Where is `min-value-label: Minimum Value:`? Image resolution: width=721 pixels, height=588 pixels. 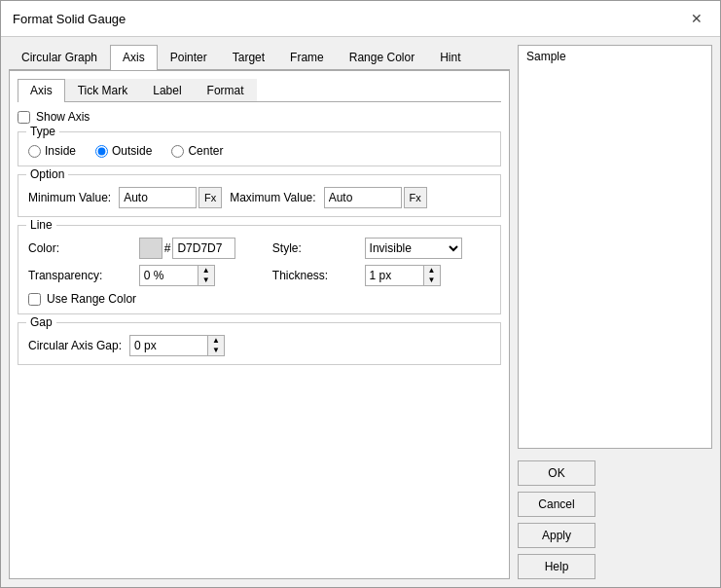 min-value-label: Minimum Value: is located at coordinates (70, 198).